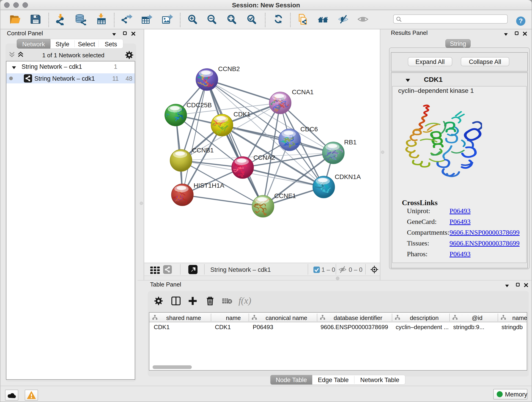 The height and width of the screenshot is (402, 532). What do you see at coordinates (348, 177) in the screenshot?
I see `svg-text: CDKN1A` at bounding box center [348, 177].